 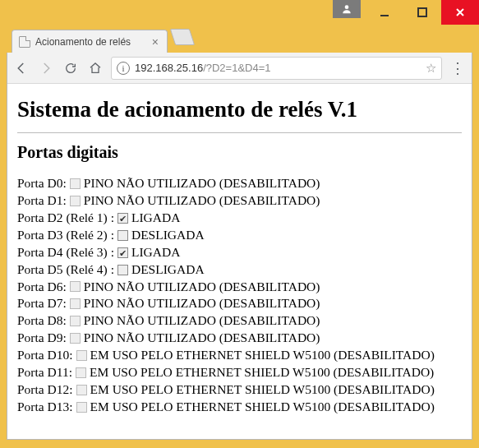 What do you see at coordinates (42, 304) in the screenshot?
I see `port-label: Porta D7:` at bounding box center [42, 304].